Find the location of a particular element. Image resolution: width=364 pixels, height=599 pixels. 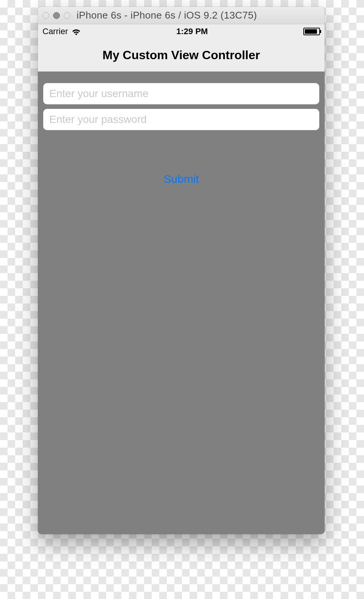

wifi-icon is located at coordinates (76, 31).